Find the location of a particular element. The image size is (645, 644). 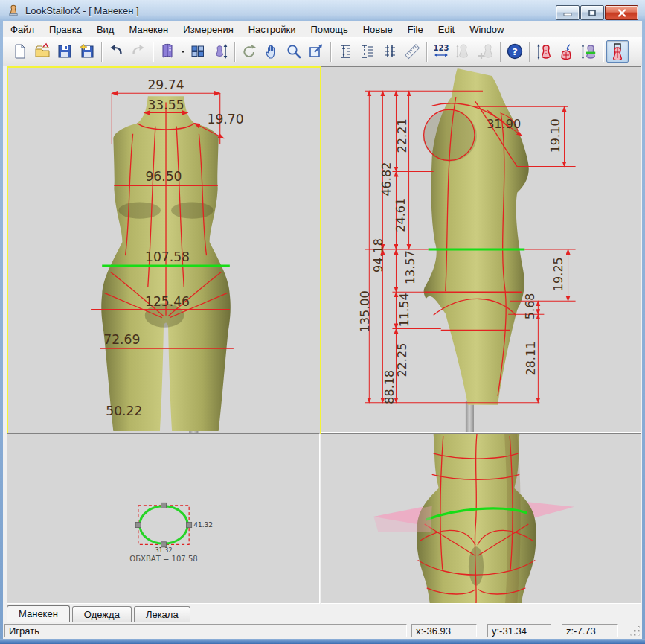

menu-file-ru: Файл is located at coordinates (22, 30).